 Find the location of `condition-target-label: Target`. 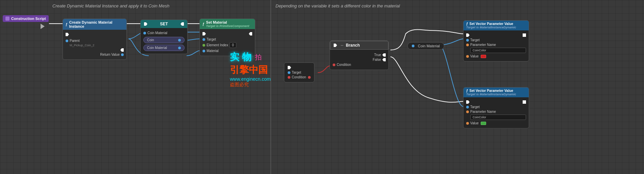

condition-target-label: Target is located at coordinates (296, 72).